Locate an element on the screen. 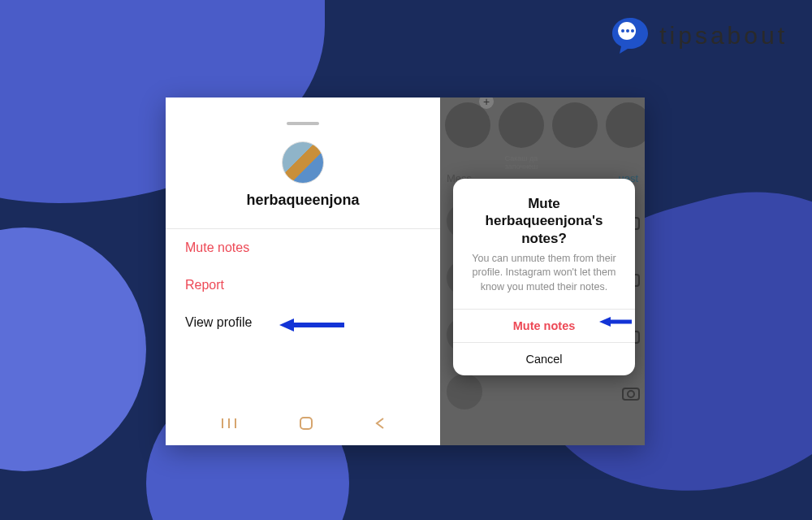 The height and width of the screenshot is (520, 812). brand-logo: tipsabout is located at coordinates (698, 36).